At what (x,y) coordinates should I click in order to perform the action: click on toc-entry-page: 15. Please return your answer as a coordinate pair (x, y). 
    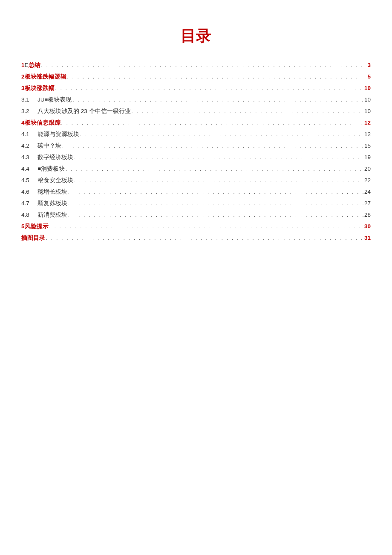
    Looking at the image, I should click on (367, 146).